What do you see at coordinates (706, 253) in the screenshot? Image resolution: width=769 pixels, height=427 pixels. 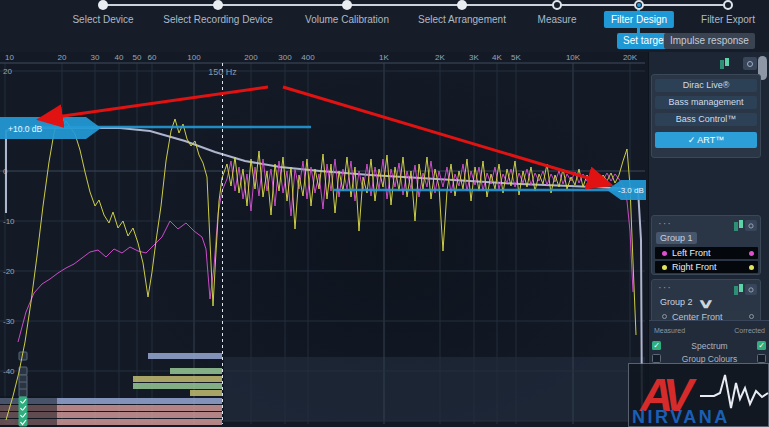 I see `speaker-row-left-front: Left Front` at bounding box center [706, 253].